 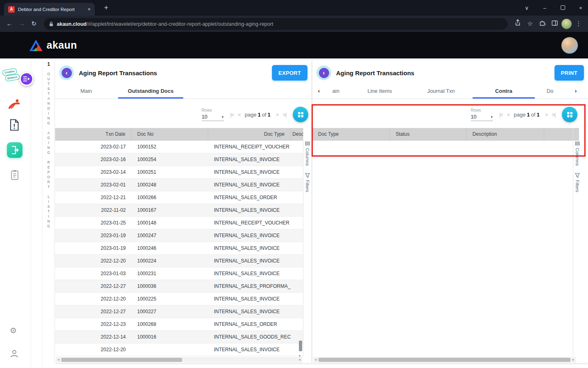 I want to click on creditor-debtor-sticker-icon: Creditor Debtors, so click(x=11, y=75).